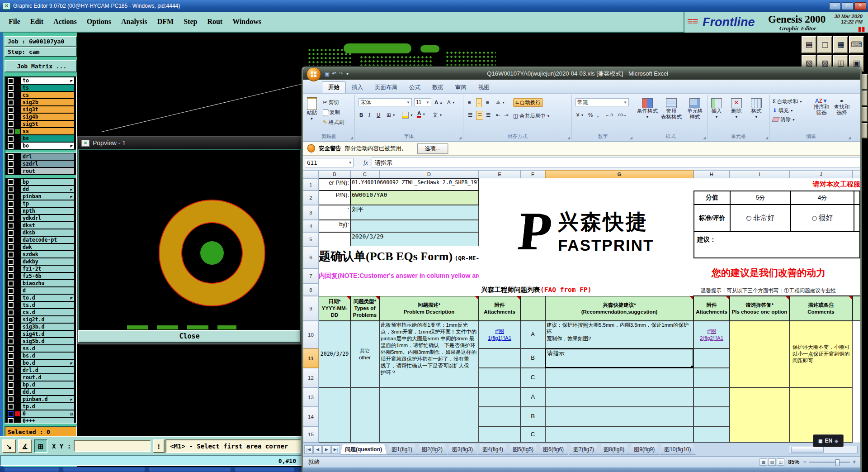 This screenshot has width=868, height=472. What do you see at coordinates (361, 115) in the screenshot?
I see `bold-button: B` at bounding box center [361, 115].